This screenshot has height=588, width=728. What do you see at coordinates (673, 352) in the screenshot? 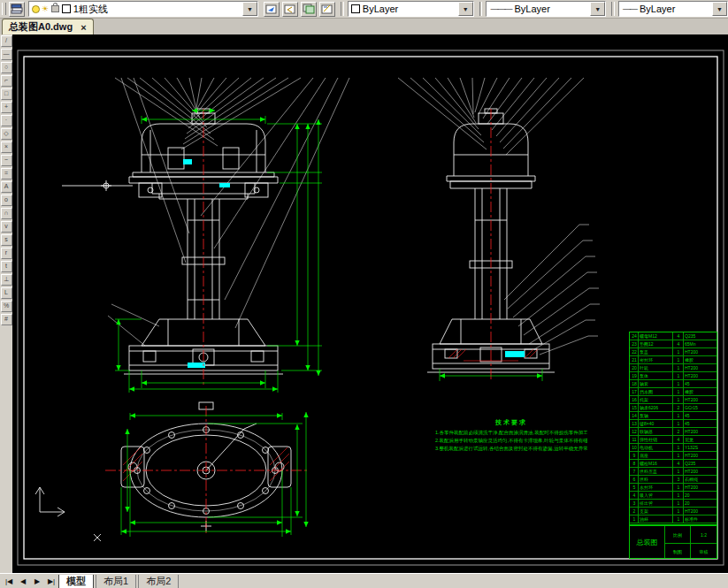
I see `parts-table-row: 22泵盖1HT200` at bounding box center [673, 352].